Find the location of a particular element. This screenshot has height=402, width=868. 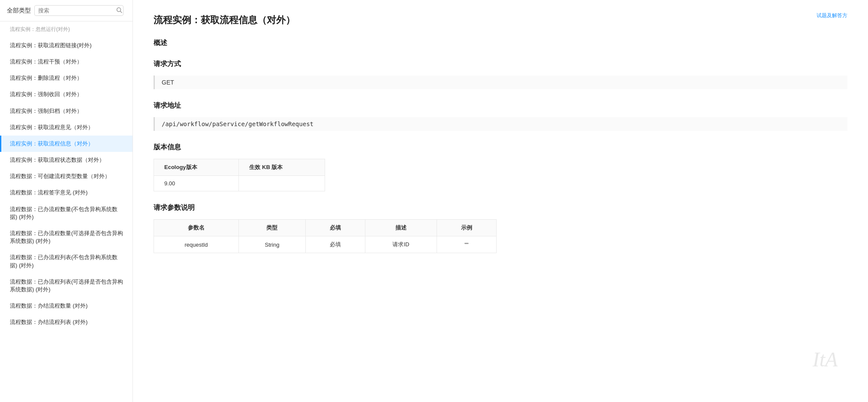

params-table-cell: "" is located at coordinates (467, 245).